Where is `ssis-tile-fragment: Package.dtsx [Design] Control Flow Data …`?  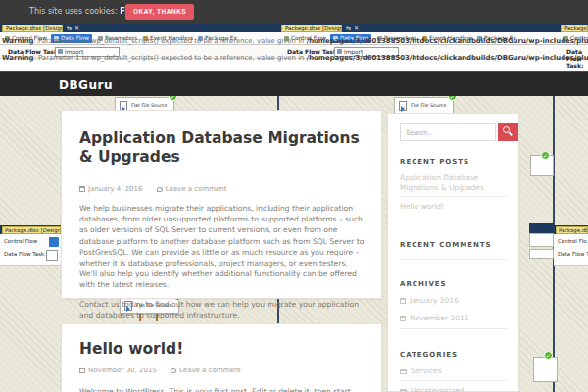 ssis-tile-fragment: Package.dtsx [Design] Control Flow Data … is located at coordinates (30, 270).